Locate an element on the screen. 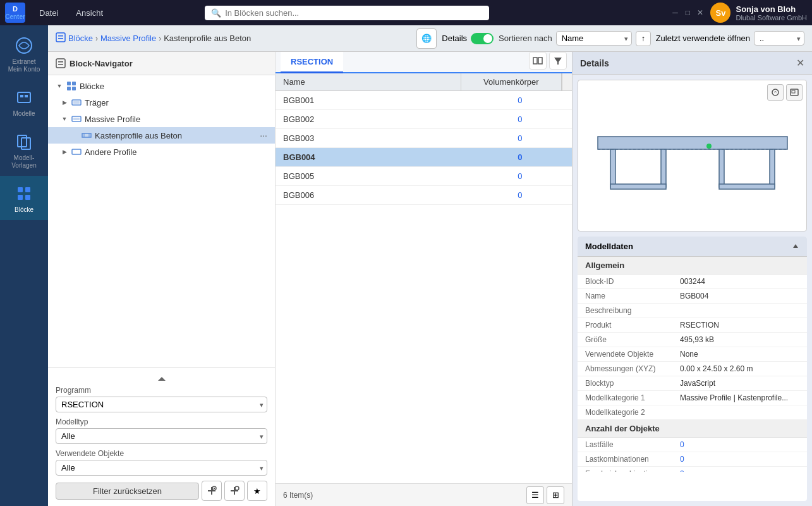 The height and width of the screenshot is (506, 812). data-label-lastfaelle: Lastfälle is located at coordinates (633, 445).